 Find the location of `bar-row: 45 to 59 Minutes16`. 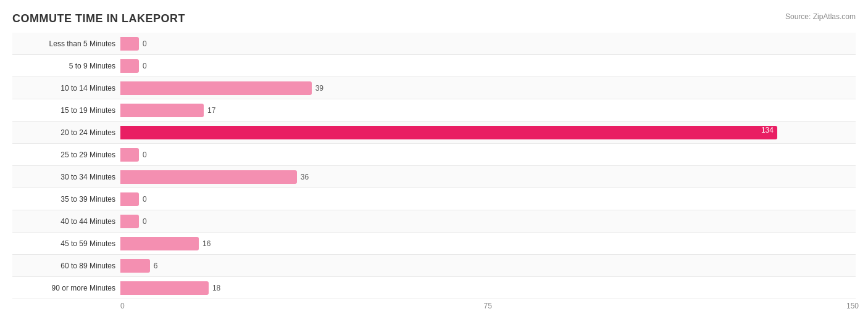

bar-row: 45 to 59 Minutes16 is located at coordinates (434, 244).